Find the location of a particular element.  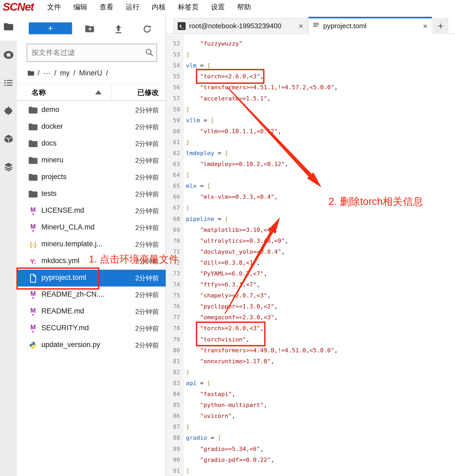

code-line-81: 81 "onnxruntime>1.17.0", is located at coordinates (310, 361).